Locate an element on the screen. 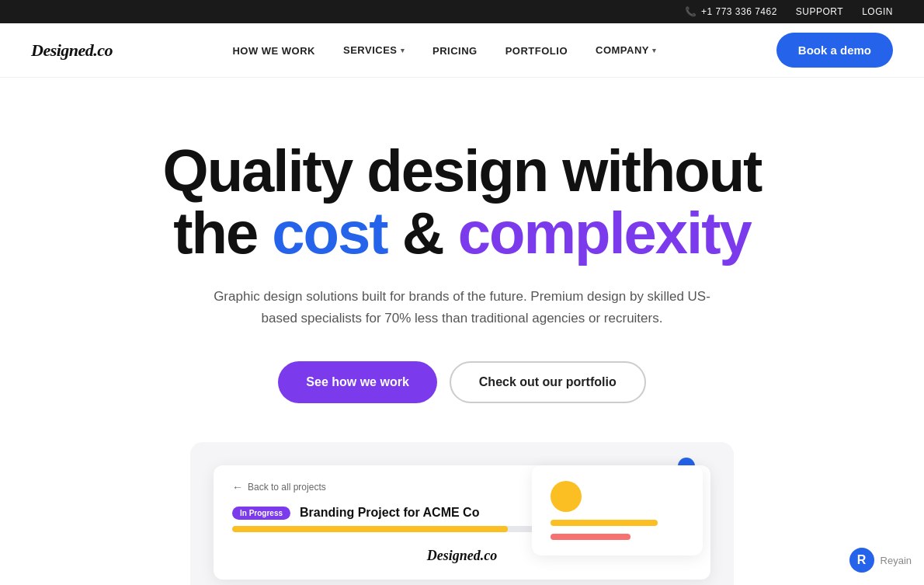 The width and height of the screenshot is (924, 585). nav-item-pricing: PRICING is located at coordinates (455, 50).